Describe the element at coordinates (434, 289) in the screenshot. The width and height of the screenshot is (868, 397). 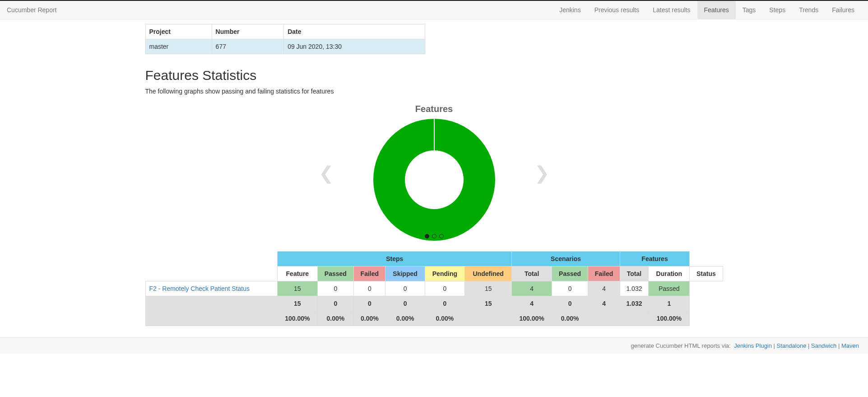
I see `table-row: F2 - Remotely Check Patient Status 15 0 …` at that location.